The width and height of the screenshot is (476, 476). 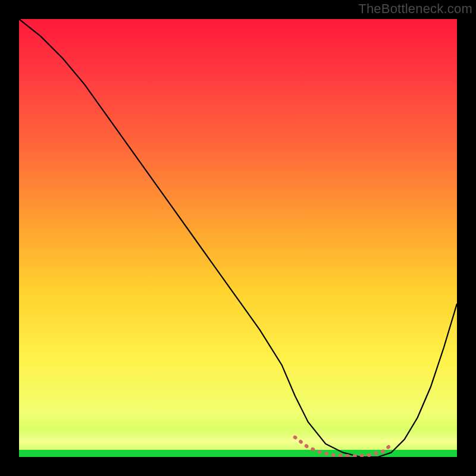 What do you see at coordinates (415, 9) in the screenshot?
I see `watermark-text: TheBottleneck.com` at bounding box center [415, 9].